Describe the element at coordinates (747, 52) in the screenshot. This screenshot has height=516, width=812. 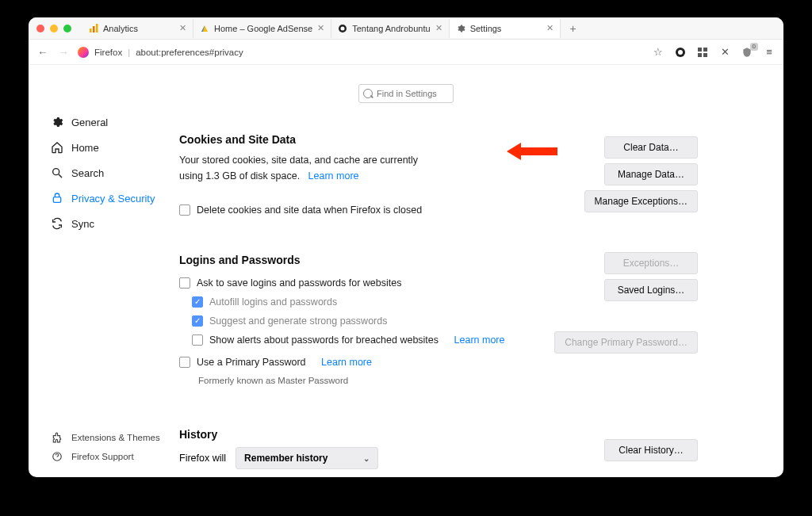
I see `shield-icon` at that location.